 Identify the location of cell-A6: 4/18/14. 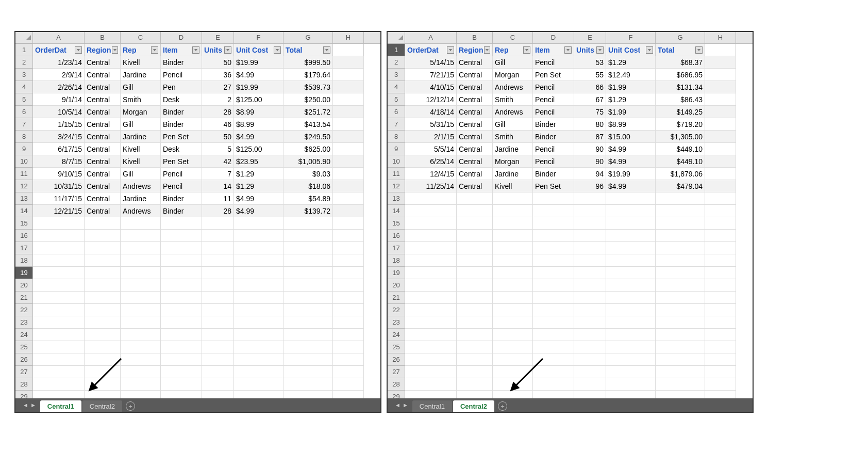
(431, 112).